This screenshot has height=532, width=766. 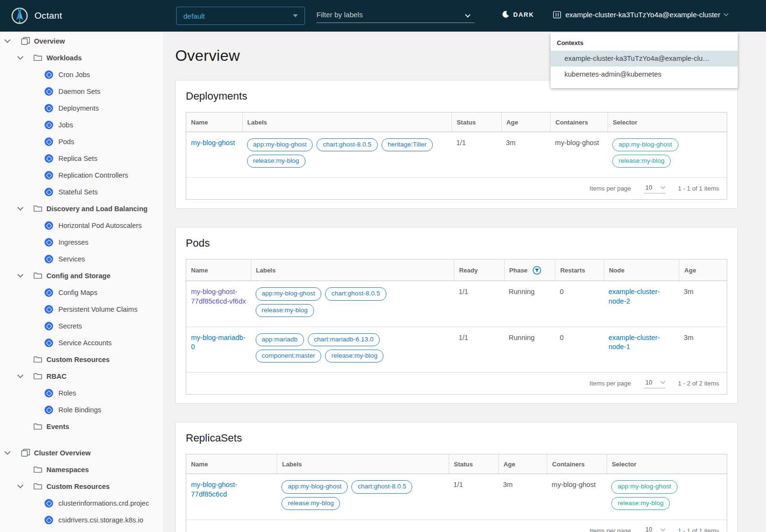 What do you see at coordinates (557, 15) in the screenshot?
I see `context-icon` at bounding box center [557, 15].